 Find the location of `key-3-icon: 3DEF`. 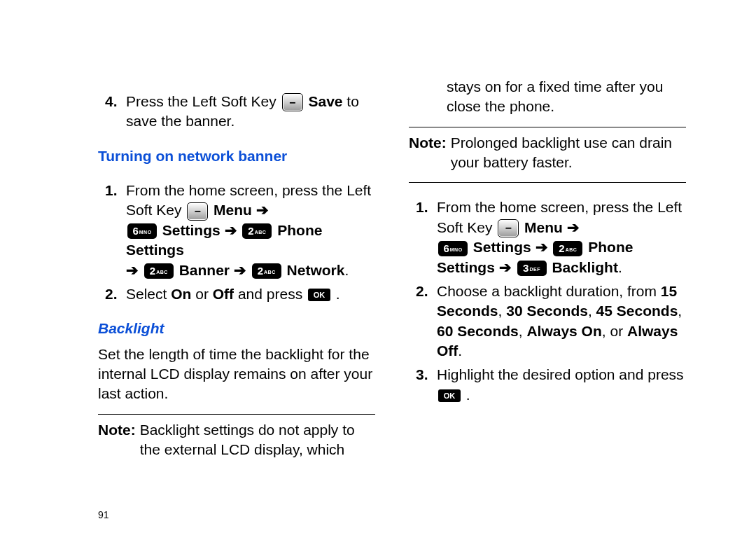

key-3-icon: 3DEF is located at coordinates (532, 268).